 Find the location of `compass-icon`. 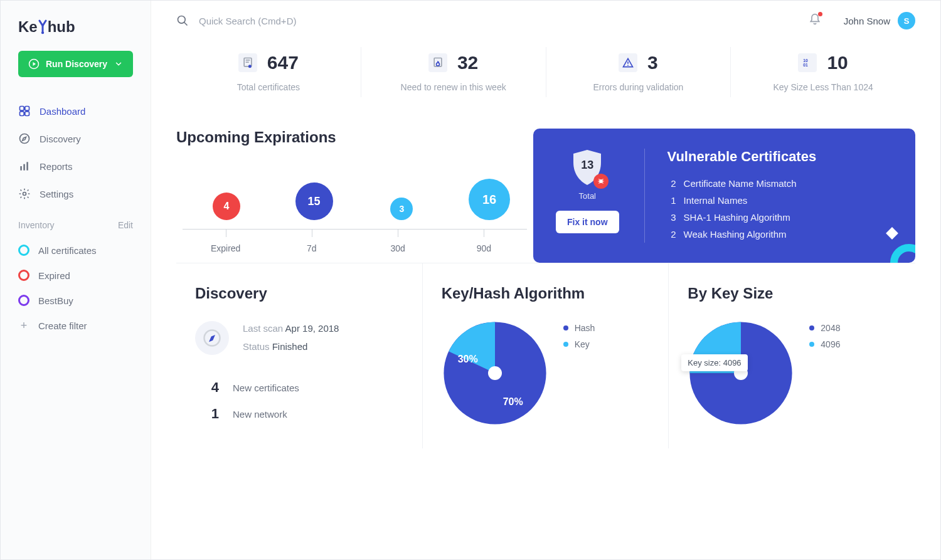

compass-icon is located at coordinates (24, 139).